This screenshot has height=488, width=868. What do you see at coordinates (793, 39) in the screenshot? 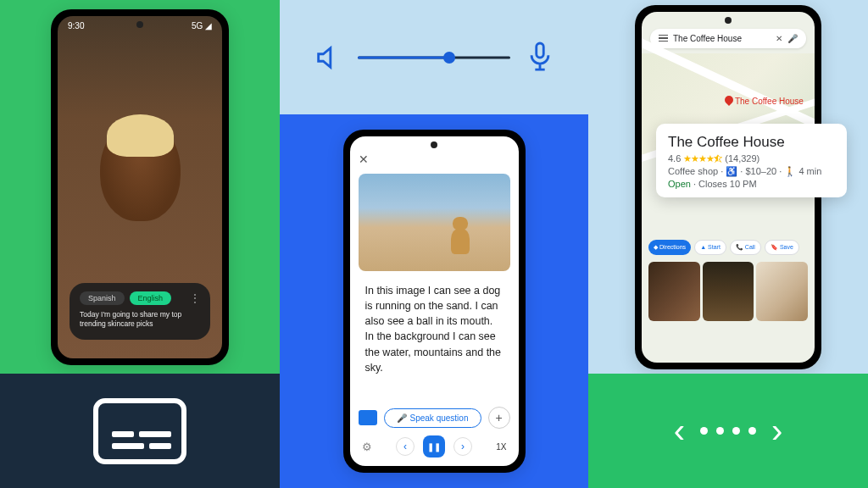
I see `voice-search-icon: 🎤` at bounding box center [793, 39].